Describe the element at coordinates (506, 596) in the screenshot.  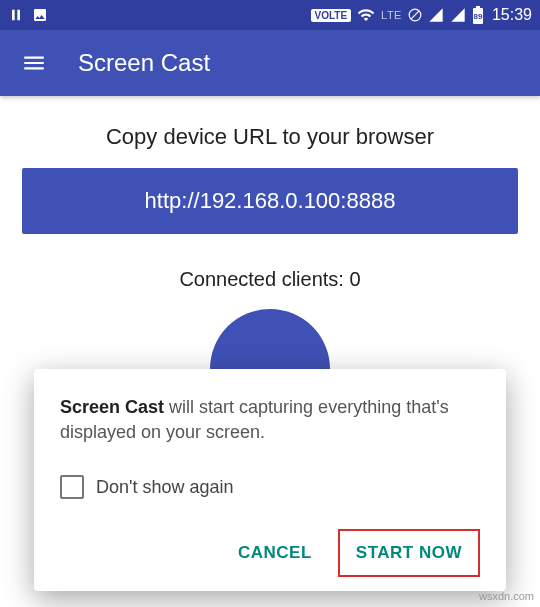
I see `watermark: wsxdn.com` at that location.